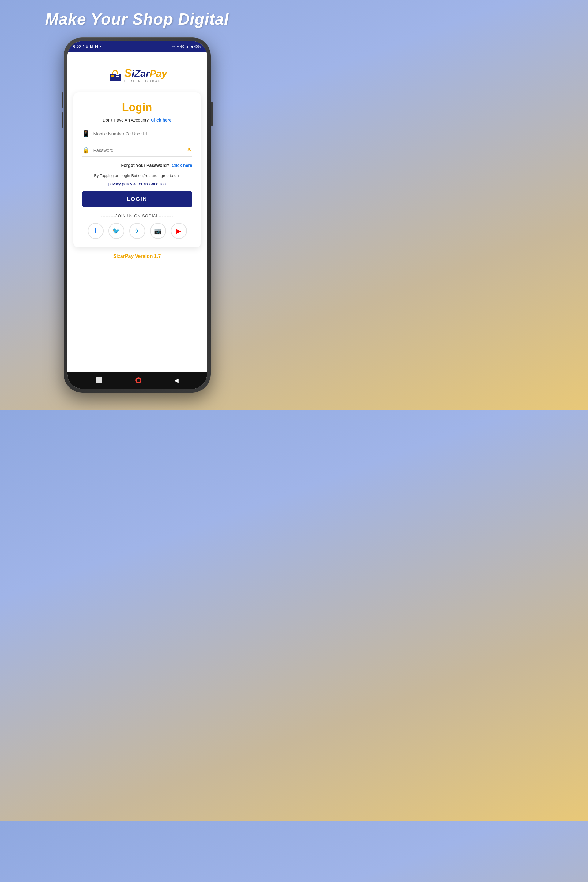 This screenshot has width=588, height=882. I want to click on nav-back-button: ◀, so click(176, 380).